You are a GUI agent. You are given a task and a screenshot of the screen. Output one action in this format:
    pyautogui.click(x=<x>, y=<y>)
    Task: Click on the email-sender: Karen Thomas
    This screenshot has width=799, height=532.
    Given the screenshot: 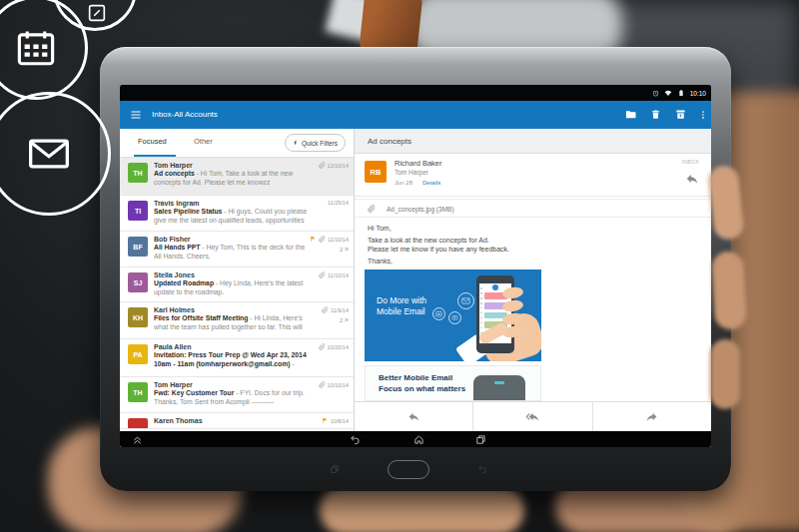 What is the action you would take?
    pyautogui.click(x=231, y=421)
    